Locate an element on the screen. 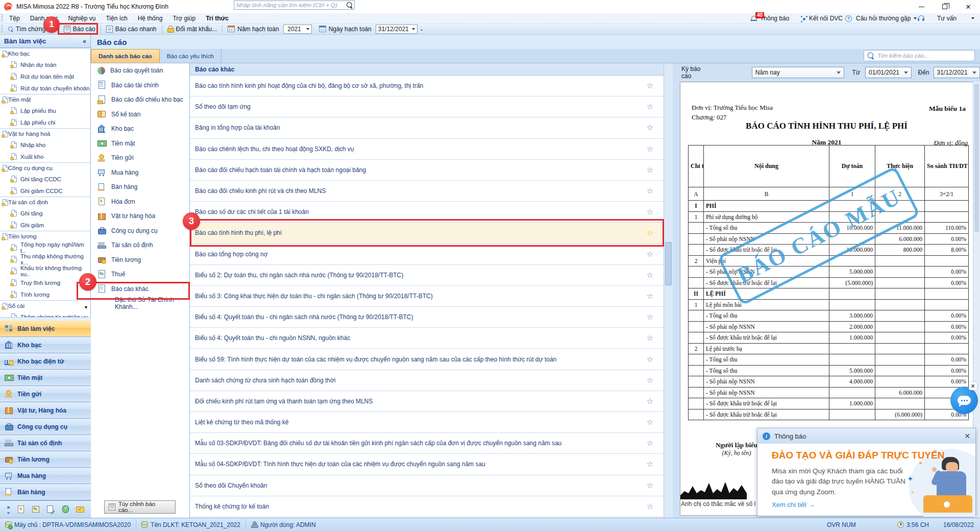 The width and height of the screenshot is (980, 531). tab: Danh sách báo cáo is located at coordinates (126, 56).